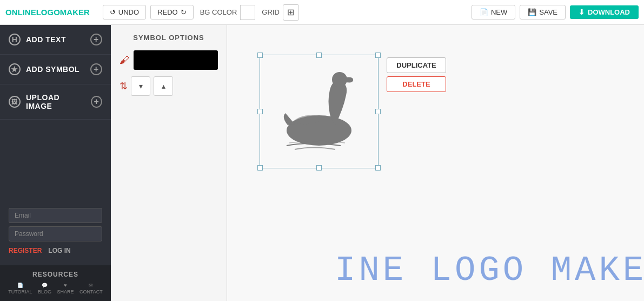  Describe the element at coordinates (96, 102) in the screenshot. I see `upload-image-plus-button: +` at that location.